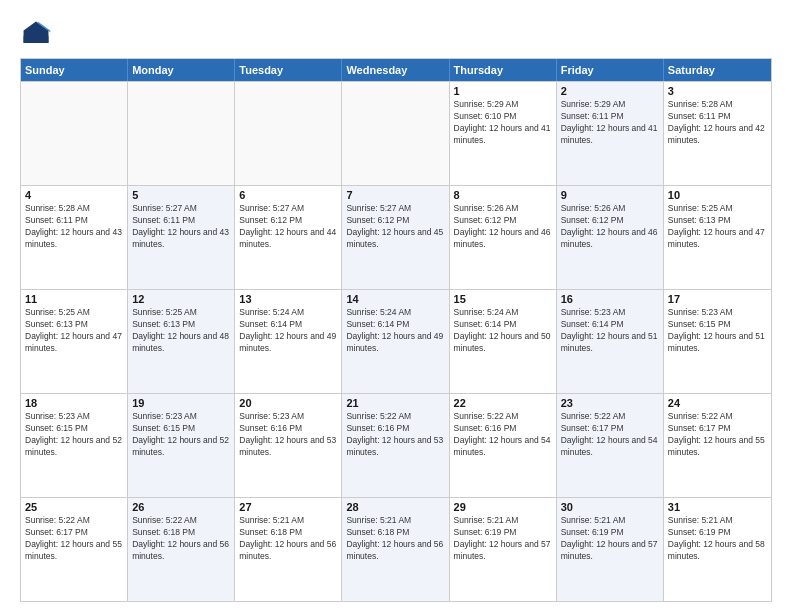 The width and height of the screenshot is (792, 612). What do you see at coordinates (36, 34) in the screenshot?
I see `logo-icon` at bounding box center [36, 34].